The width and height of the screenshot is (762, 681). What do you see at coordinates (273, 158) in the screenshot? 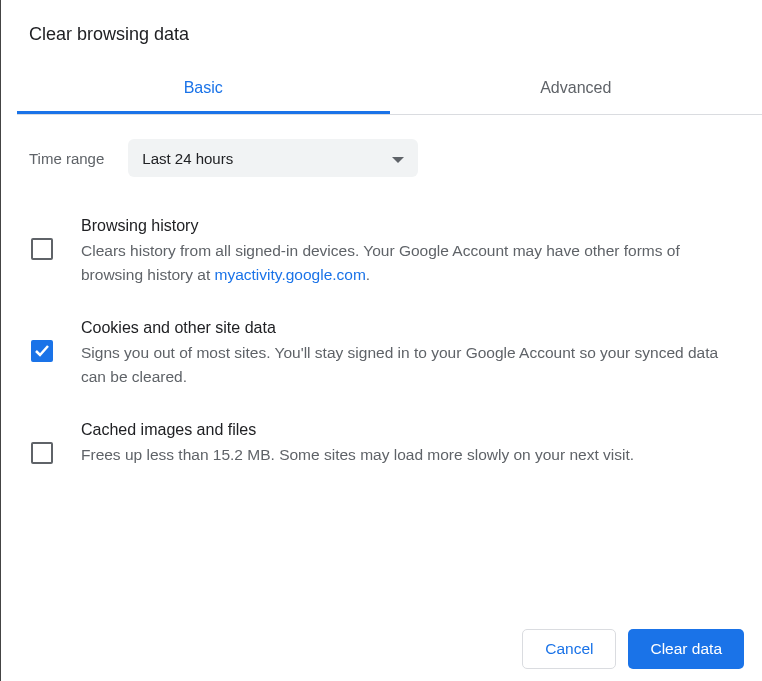
I see `time-range-dropdown: Last 24 hours` at bounding box center [273, 158].